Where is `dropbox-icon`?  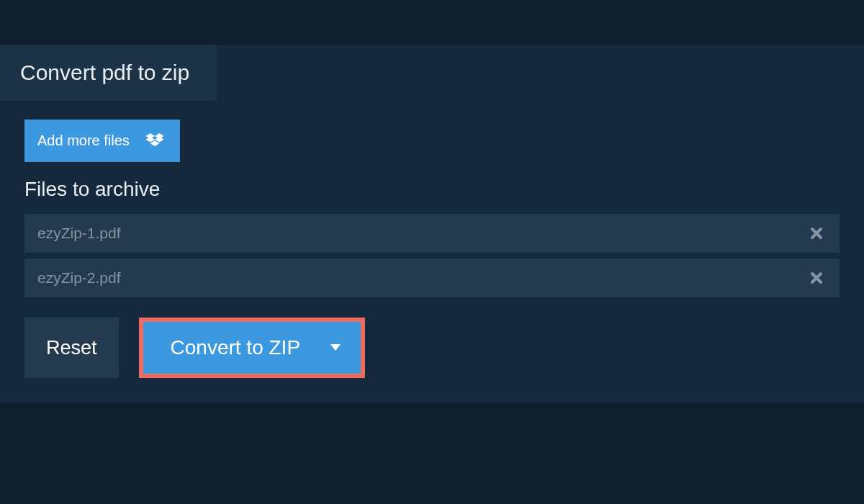 dropbox-icon is located at coordinates (155, 141).